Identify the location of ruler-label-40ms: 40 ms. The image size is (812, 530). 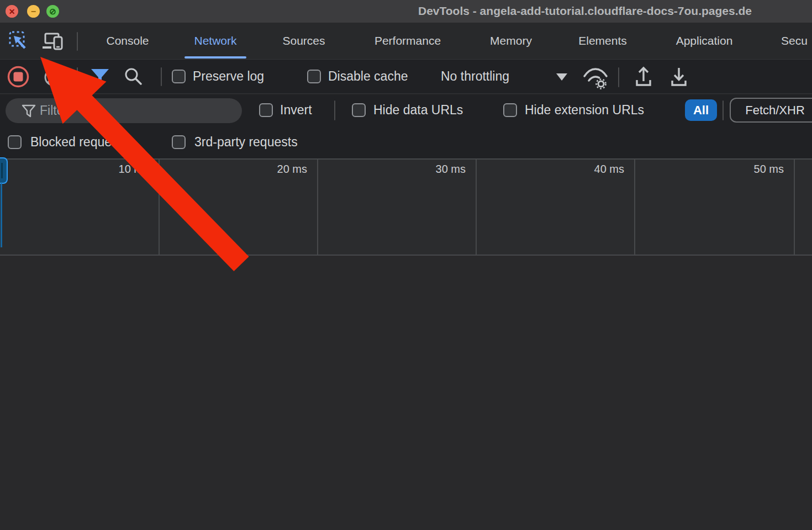
(609, 169).